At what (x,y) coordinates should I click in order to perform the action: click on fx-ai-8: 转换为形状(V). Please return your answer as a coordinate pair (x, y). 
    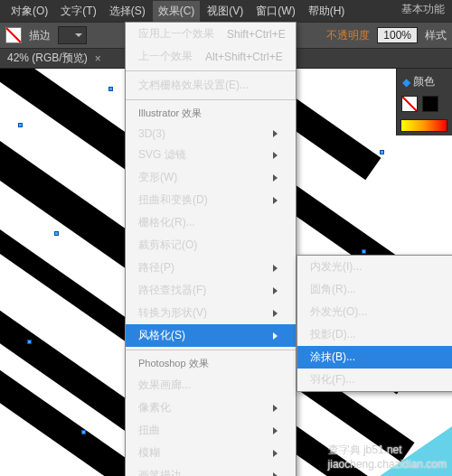
    Looking at the image, I should click on (211, 313).